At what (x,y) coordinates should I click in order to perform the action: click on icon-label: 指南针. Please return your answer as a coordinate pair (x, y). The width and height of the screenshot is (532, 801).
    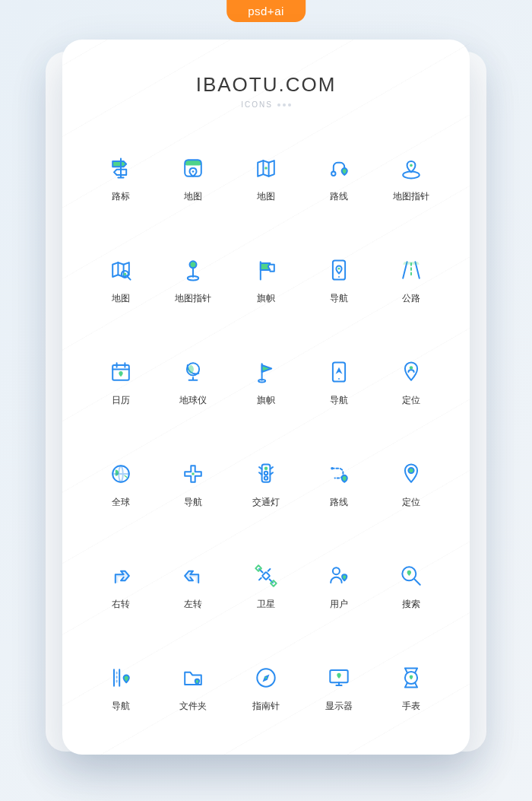
    Looking at the image, I should click on (266, 706).